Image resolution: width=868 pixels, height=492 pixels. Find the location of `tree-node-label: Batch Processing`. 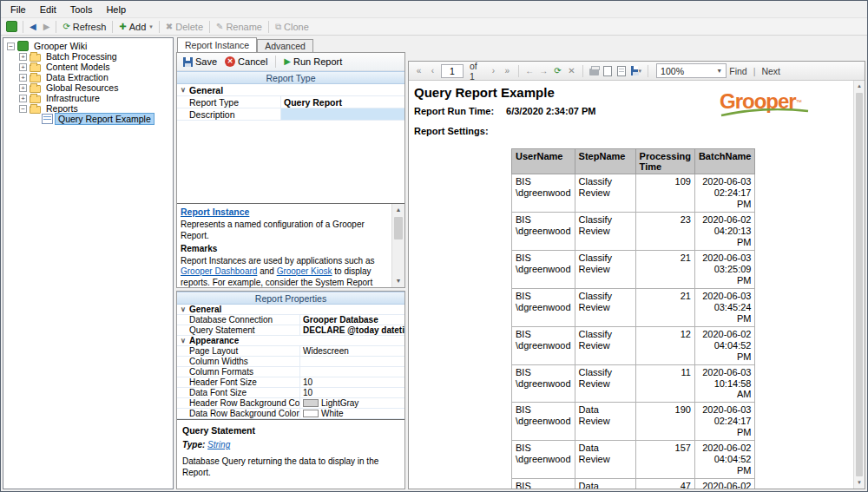

tree-node-label: Batch Processing is located at coordinates (82, 56).